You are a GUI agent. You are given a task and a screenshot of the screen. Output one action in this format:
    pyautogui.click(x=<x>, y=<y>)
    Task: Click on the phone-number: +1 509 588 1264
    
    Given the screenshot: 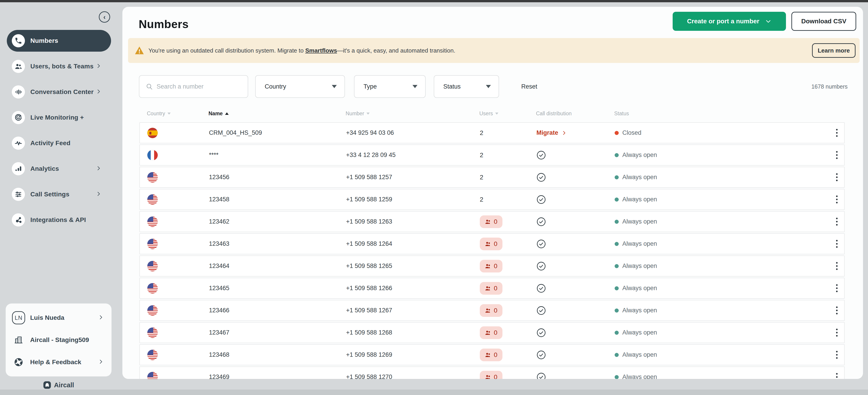 What is the action you would take?
    pyautogui.click(x=369, y=244)
    